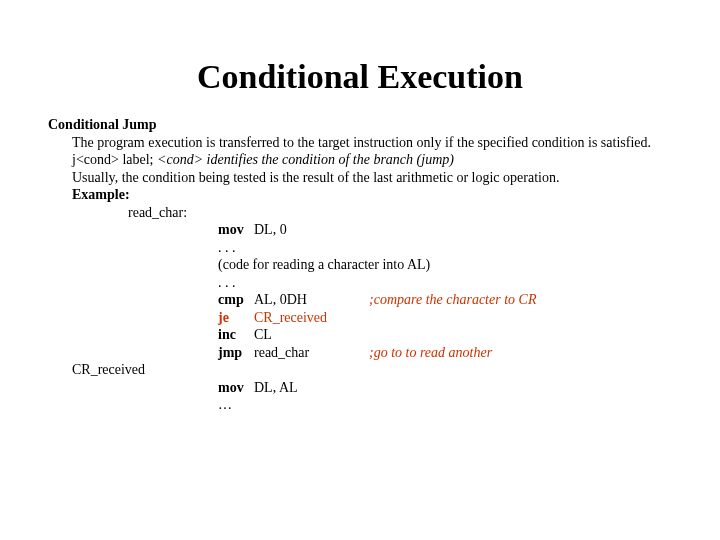 This screenshot has height=540, width=720. What do you see at coordinates (449, 335) in the screenshot?
I see `code-line: incCL` at bounding box center [449, 335].